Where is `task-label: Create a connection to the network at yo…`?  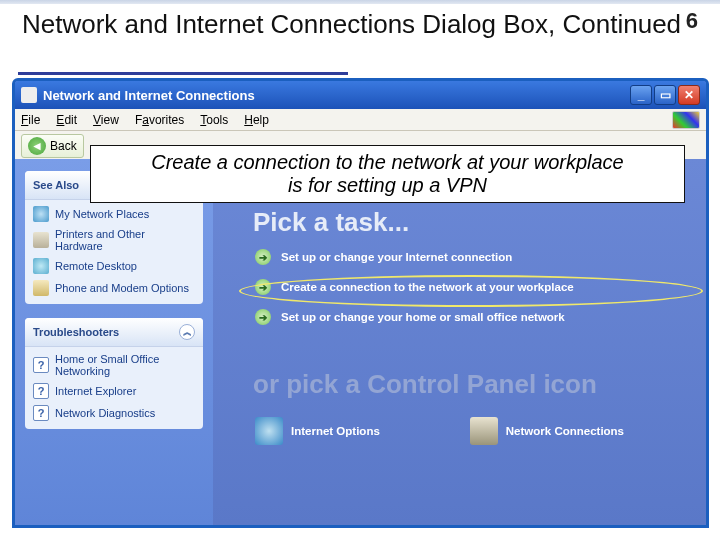
task-label: Create a connection to the network at yo… is located at coordinates (428, 287).